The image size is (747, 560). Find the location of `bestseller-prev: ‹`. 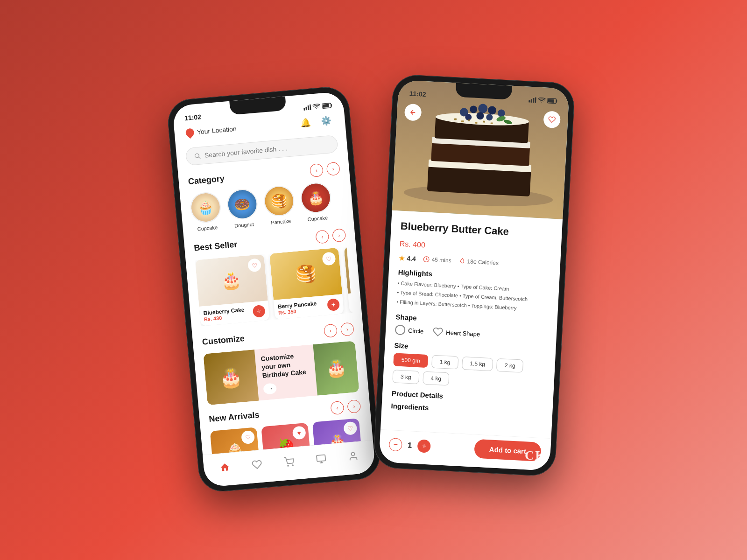

bestseller-prev: ‹ is located at coordinates (322, 237).